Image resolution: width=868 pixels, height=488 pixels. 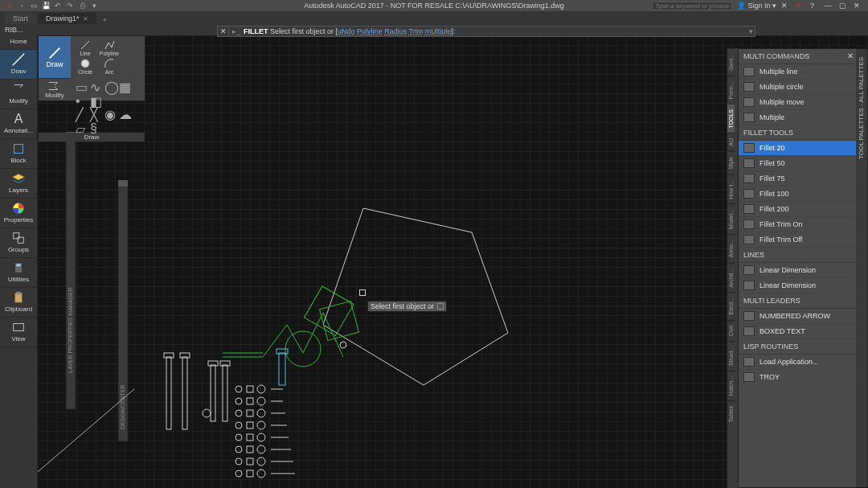 I want to click on undo-icon: ↶, so click(x=58, y=6).